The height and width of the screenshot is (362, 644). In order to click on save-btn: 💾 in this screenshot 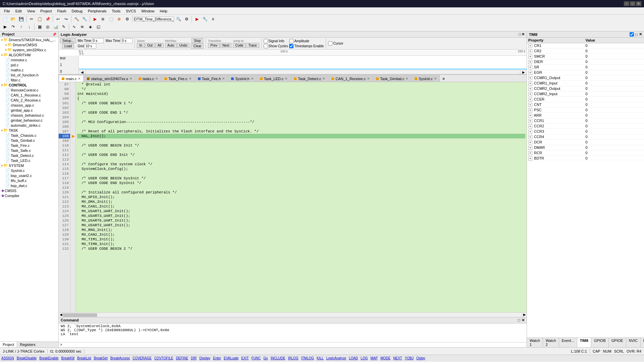, I will do `click(21, 19)`.